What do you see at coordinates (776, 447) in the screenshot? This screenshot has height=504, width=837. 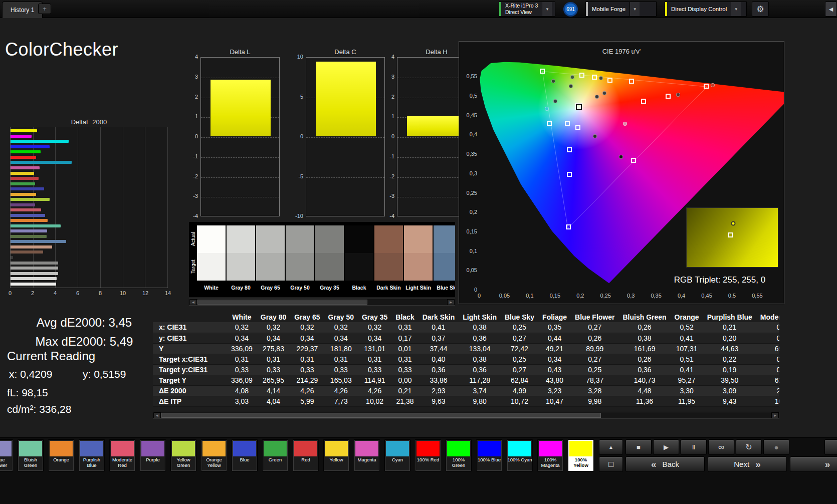 I see `record-button: ●` at bounding box center [776, 447].